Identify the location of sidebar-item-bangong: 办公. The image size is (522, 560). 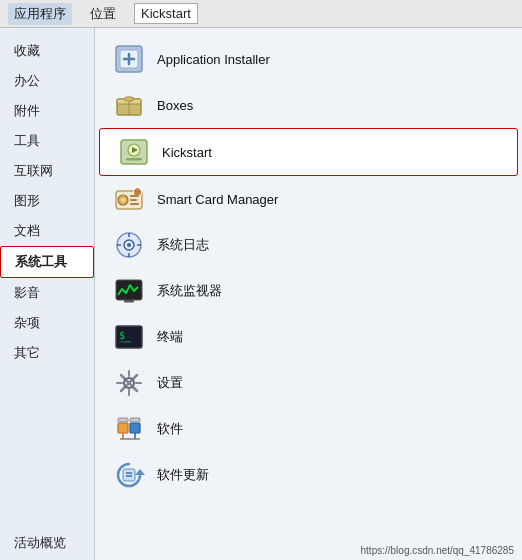
(47, 81).